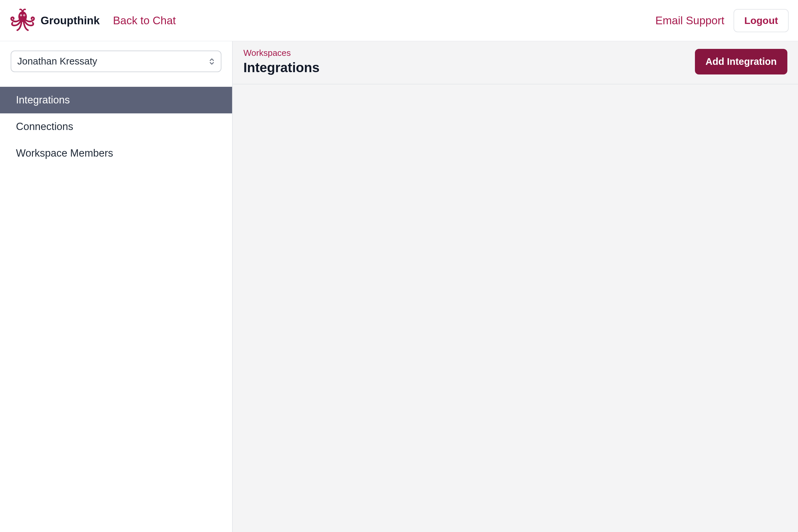 The width and height of the screenshot is (798, 532). What do you see at coordinates (116, 127) in the screenshot?
I see `sidebar-nav: Integrations Connections Workspace Membe…` at bounding box center [116, 127].